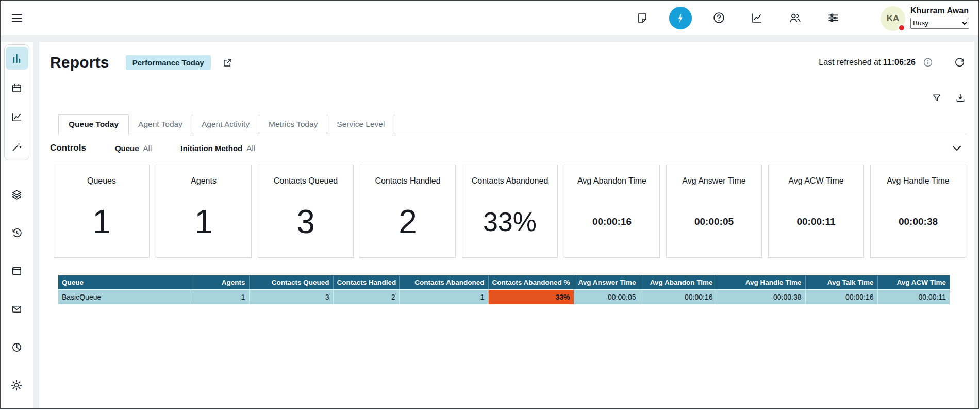 The height and width of the screenshot is (410, 980). I want to click on refresh-icon, so click(959, 62).